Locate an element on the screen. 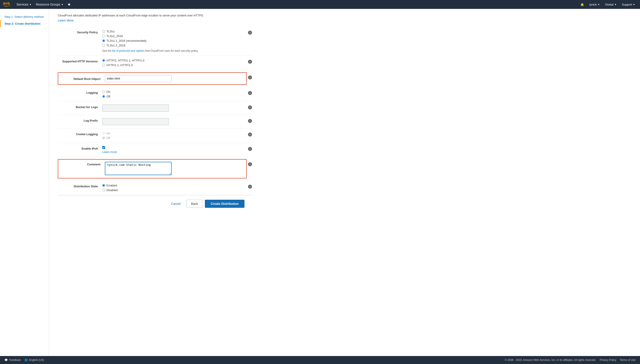 The width and height of the screenshot is (640, 364). bucket-for-logs-input is located at coordinates (136, 108).